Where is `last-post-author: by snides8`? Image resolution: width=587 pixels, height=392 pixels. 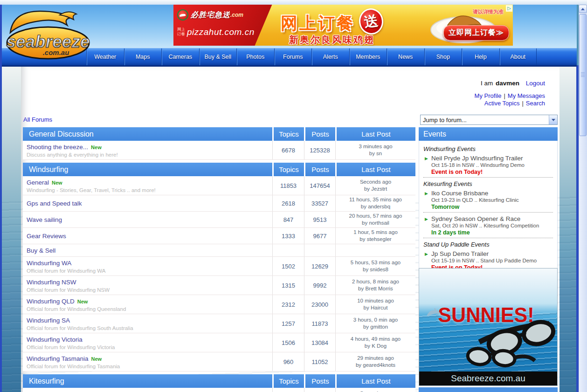 last-post-author: by snides8 is located at coordinates (376, 269).